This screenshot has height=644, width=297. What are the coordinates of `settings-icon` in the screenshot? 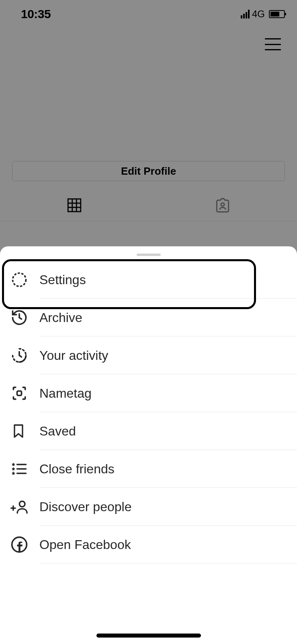 It's located at (19, 280).